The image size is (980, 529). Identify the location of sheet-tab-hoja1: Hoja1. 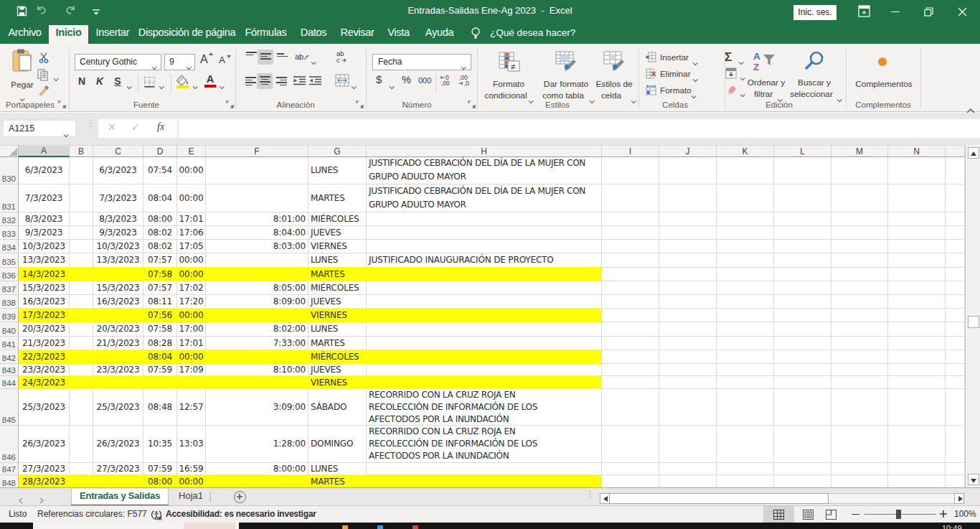
(191, 495).